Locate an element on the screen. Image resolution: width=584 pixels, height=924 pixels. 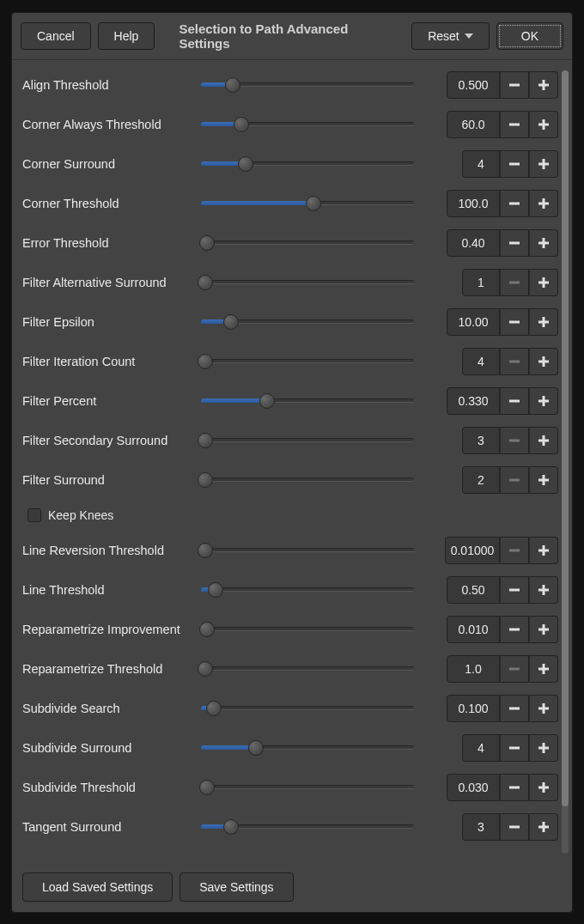
slider-filter-epsilon is located at coordinates (307, 322).